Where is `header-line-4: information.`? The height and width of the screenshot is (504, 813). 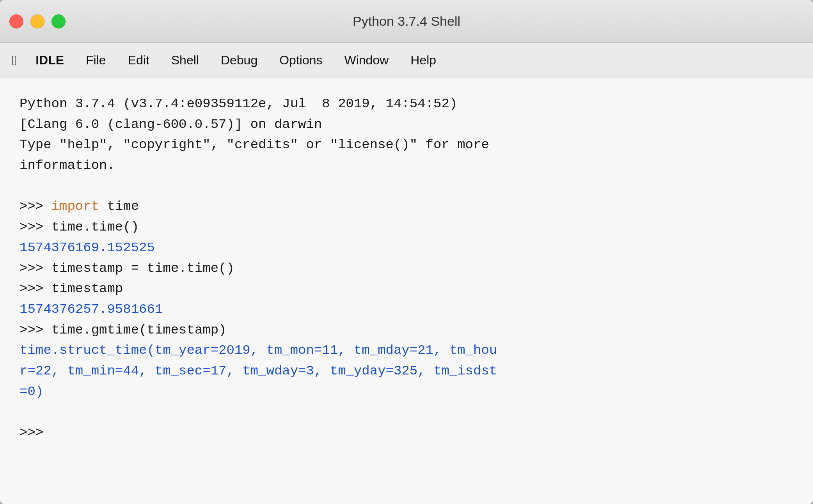 header-line-4: information. is located at coordinates (406, 165).